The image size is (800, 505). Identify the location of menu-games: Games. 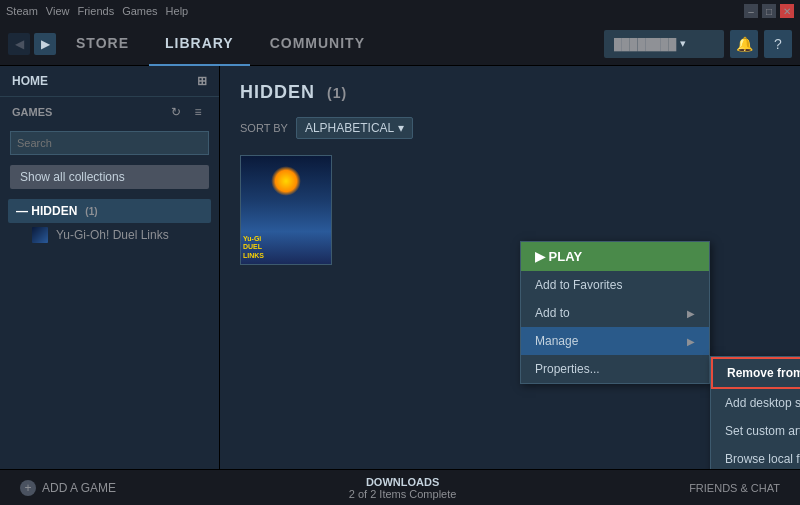
(140, 11).